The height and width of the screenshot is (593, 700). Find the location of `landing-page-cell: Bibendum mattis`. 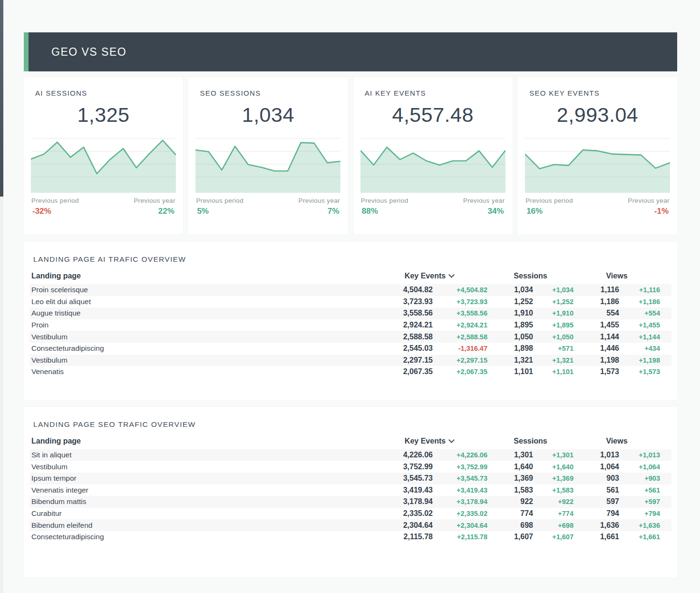

landing-page-cell: Bibendum mattis is located at coordinates (200, 502).